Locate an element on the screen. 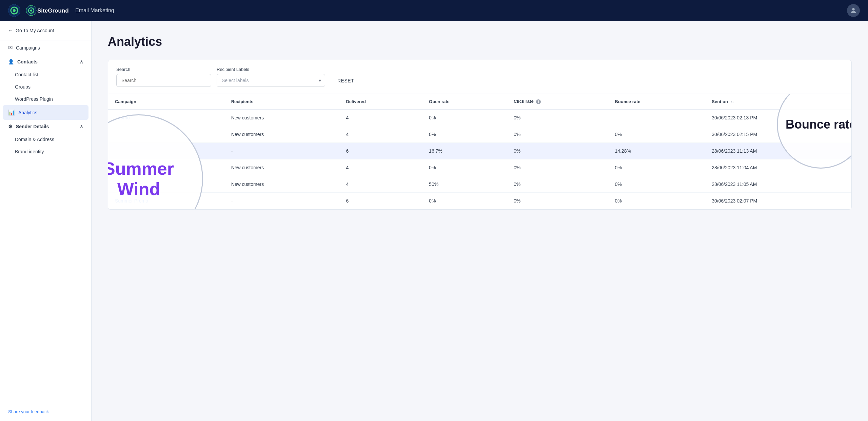 The width and height of the screenshot is (868, 421). arrow-left-icon: ← is located at coordinates (11, 31).